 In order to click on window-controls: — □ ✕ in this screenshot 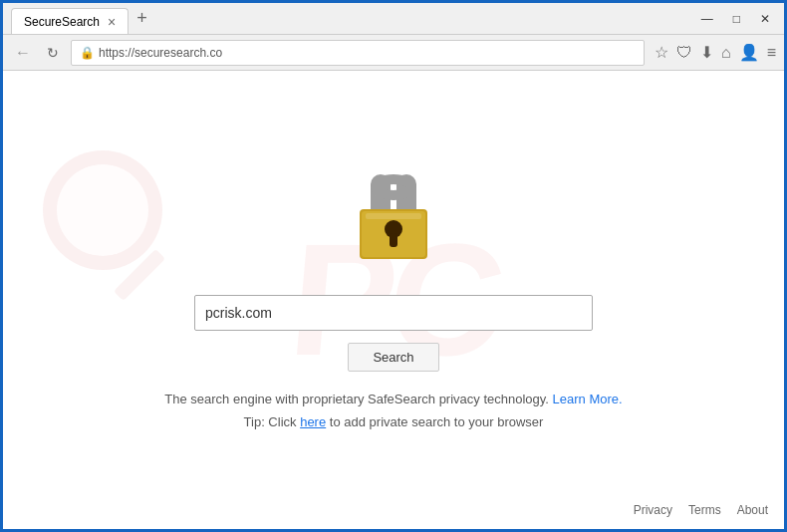, I will do `click(735, 19)`.